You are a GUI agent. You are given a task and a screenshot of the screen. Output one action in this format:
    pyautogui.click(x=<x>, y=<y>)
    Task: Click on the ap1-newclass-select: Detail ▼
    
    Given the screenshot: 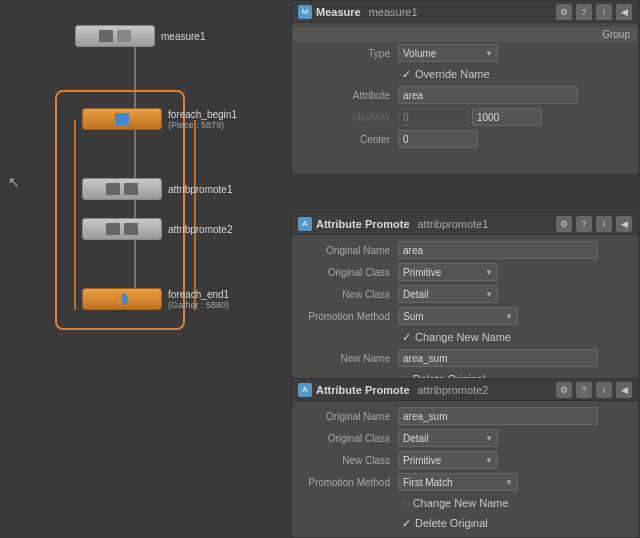 What is the action you would take?
    pyautogui.click(x=448, y=294)
    